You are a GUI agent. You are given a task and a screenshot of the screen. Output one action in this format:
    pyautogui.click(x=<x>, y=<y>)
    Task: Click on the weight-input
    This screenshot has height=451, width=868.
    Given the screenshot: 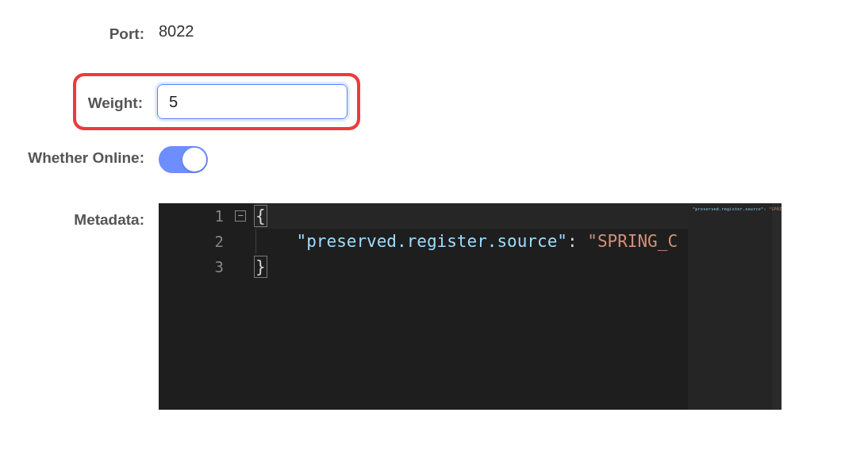 What is the action you would take?
    pyautogui.click(x=252, y=102)
    